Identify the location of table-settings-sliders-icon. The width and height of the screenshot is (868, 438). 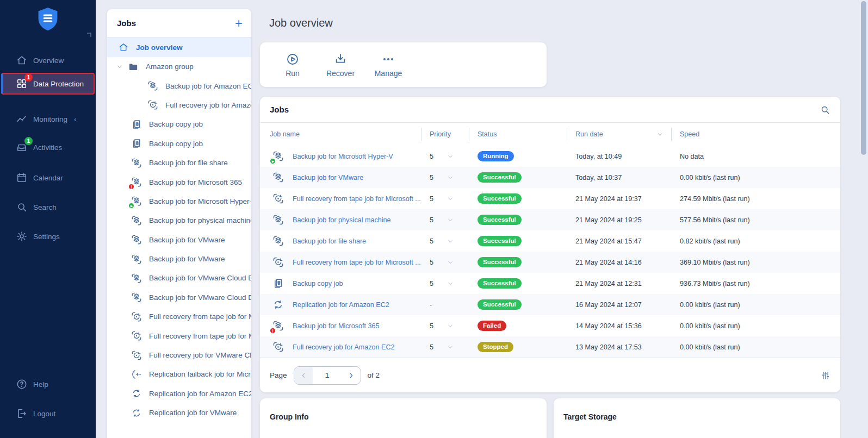
(826, 376).